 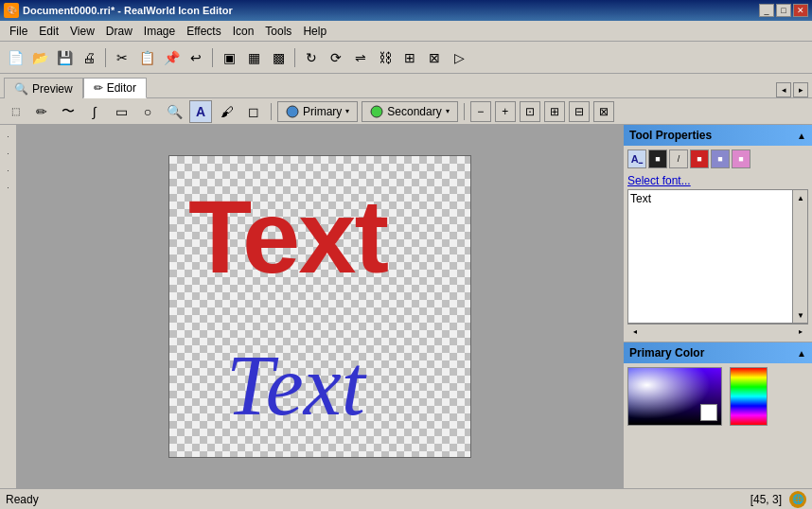 I want to click on undo-button: ↩, so click(x=196, y=58).